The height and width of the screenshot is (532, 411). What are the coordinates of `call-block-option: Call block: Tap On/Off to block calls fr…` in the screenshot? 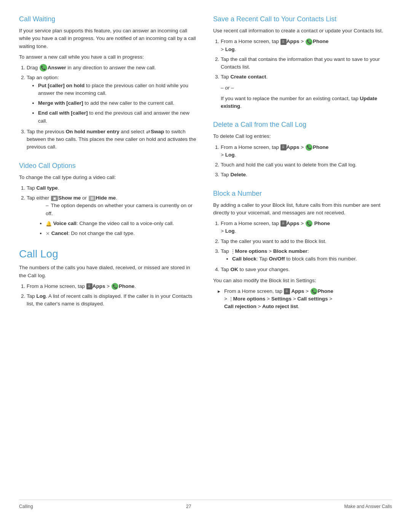 It's located at (312, 259).